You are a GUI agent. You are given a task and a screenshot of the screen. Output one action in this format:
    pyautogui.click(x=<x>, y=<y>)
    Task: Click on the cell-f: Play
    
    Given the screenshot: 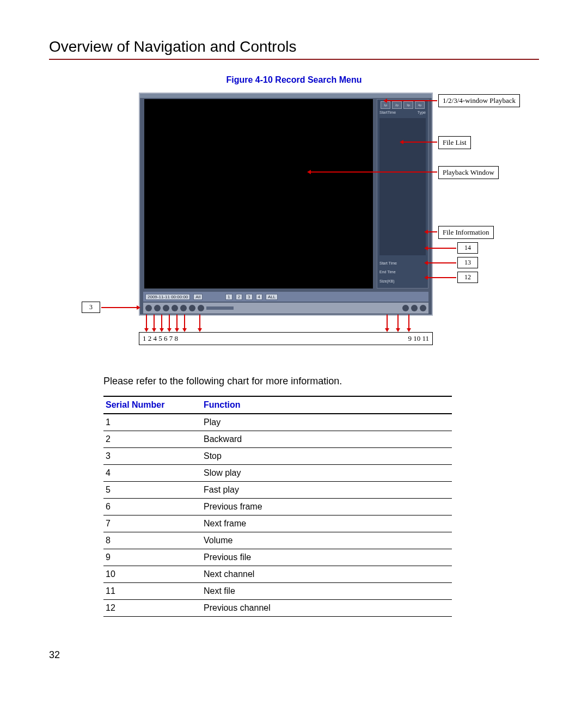 What is the action you would take?
    pyautogui.click(x=327, y=422)
    